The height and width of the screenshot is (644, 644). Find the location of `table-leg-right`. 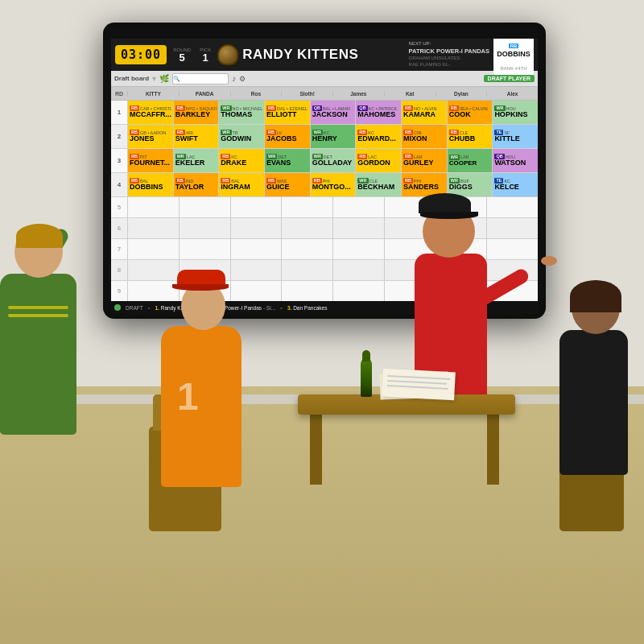

table-leg-right is located at coordinates (493, 448).